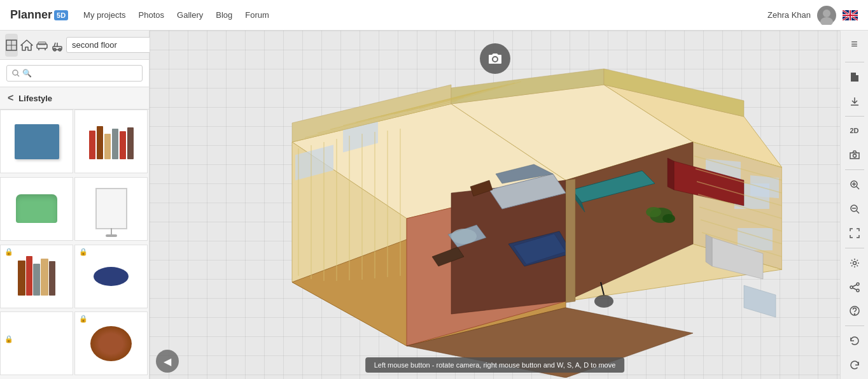 This screenshot has width=868, height=379. I want to click on nav-blog: Blog, so click(224, 15).